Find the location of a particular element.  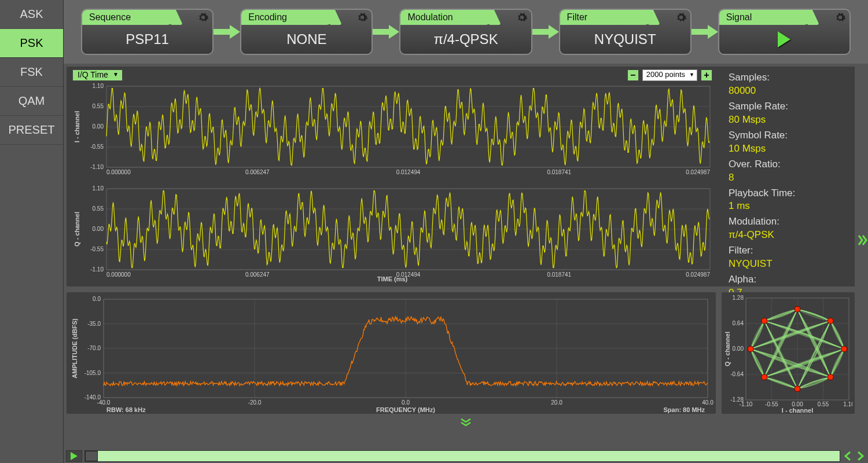

svg-text: 0.64 is located at coordinates (738, 323).